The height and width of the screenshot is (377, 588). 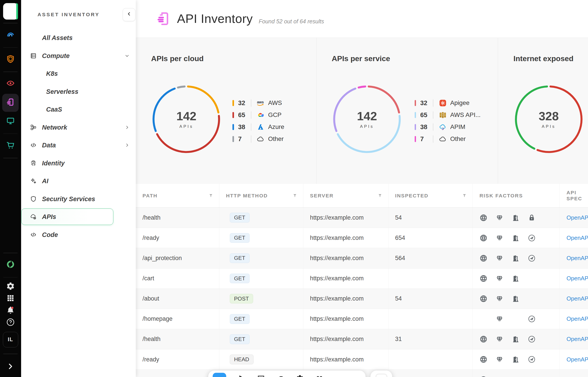 What do you see at coordinates (10, 311) in the screenshot?
I see `rail-item-notification-bell` at bounding box center [10, 311].